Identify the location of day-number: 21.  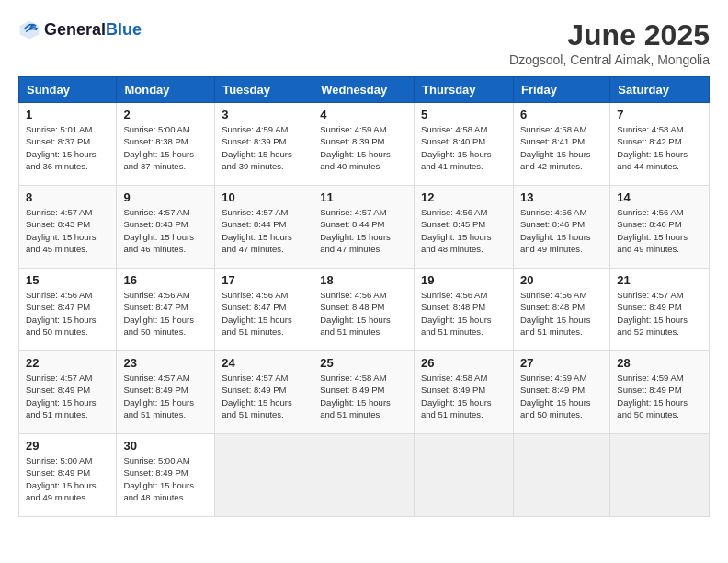
(660, 280).